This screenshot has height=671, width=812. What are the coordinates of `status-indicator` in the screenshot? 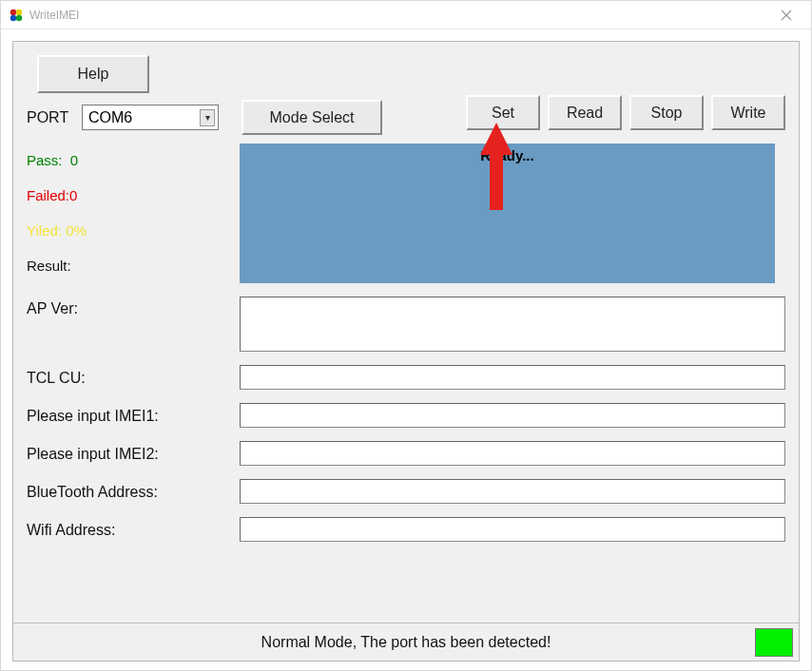 It's located at (774, 642).